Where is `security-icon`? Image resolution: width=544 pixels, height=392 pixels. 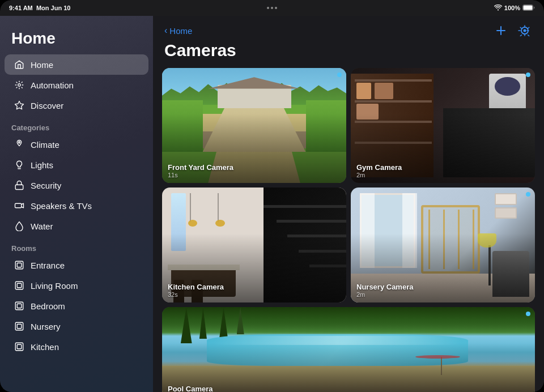
security-icon is located at coordinates (19, 185).